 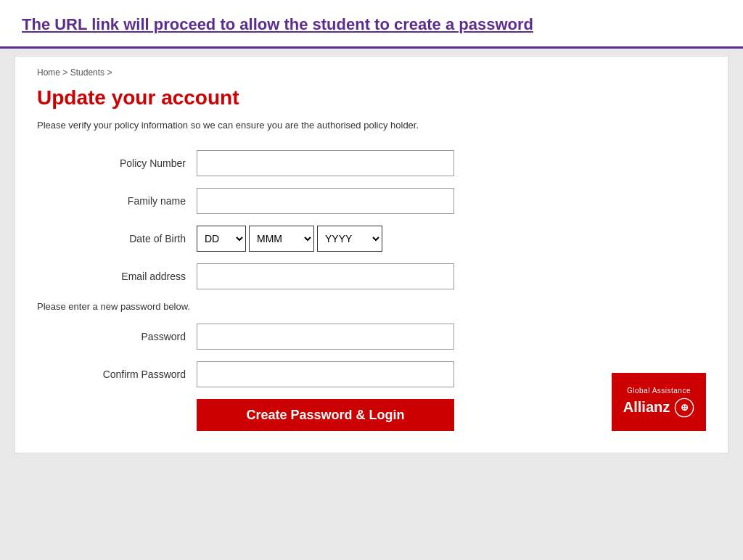 What do you see at coordinates (313, 337) in the screenshot?
I see `password-row: Password` at bounding box center [313, 337].